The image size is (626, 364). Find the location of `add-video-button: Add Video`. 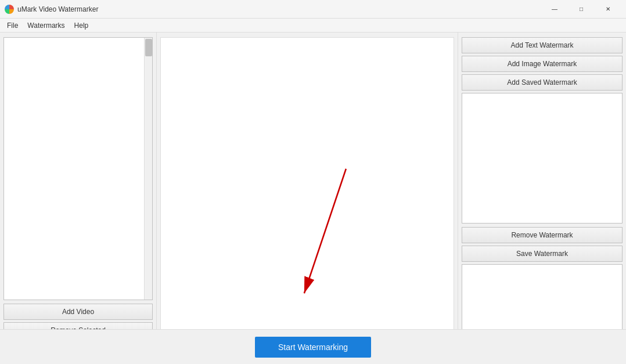

add-video-button: Add Video is located at coordinates (78, 312).